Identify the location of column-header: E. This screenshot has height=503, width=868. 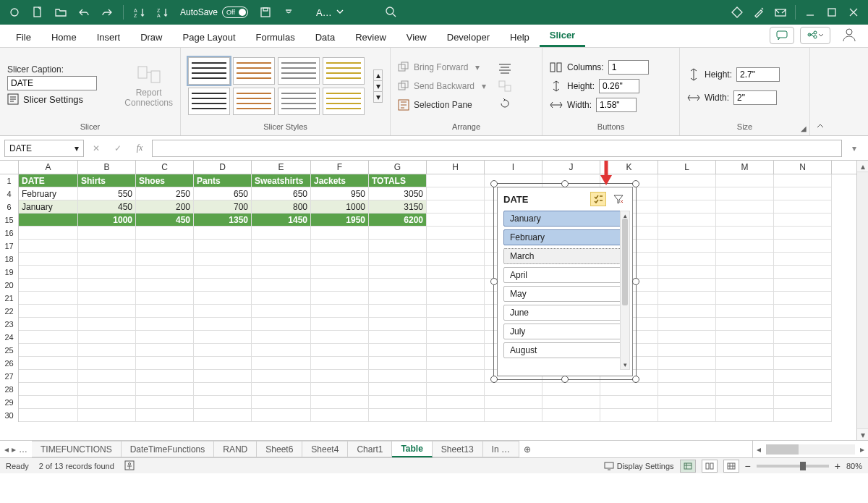
(281, 167).